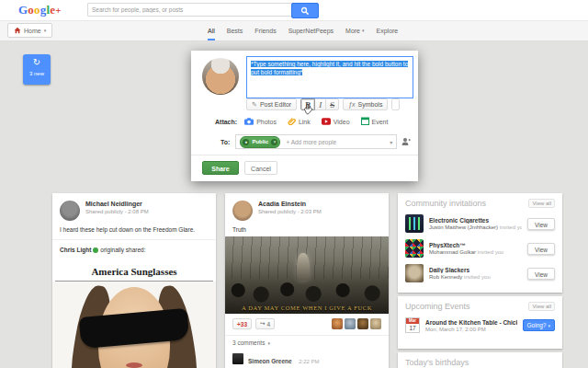 Image resolution: width=588 pixels, height=368 pixels. What do you see at coordinates (290, 204) in the screenshot?
I see `post-author: Acadia Einstein` at bounding box center [290, 204].